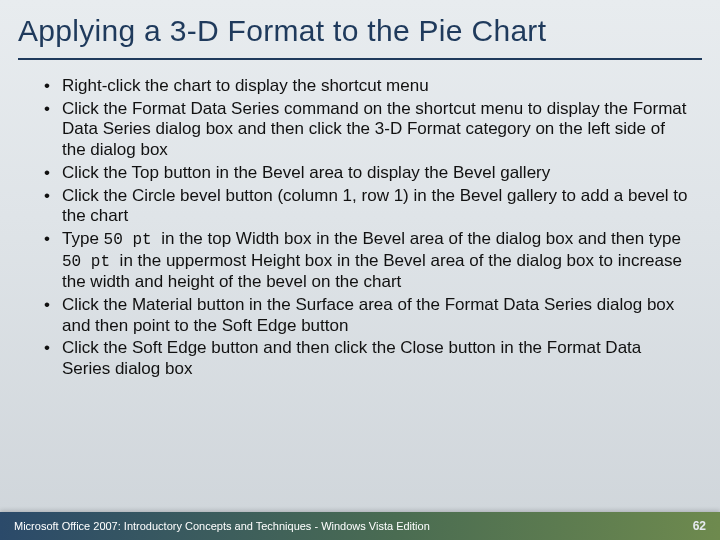  What do you see at coordinates (83, 238) in the screenshot?
I see `bullet-text: Type` at bounding box center [83, 238].